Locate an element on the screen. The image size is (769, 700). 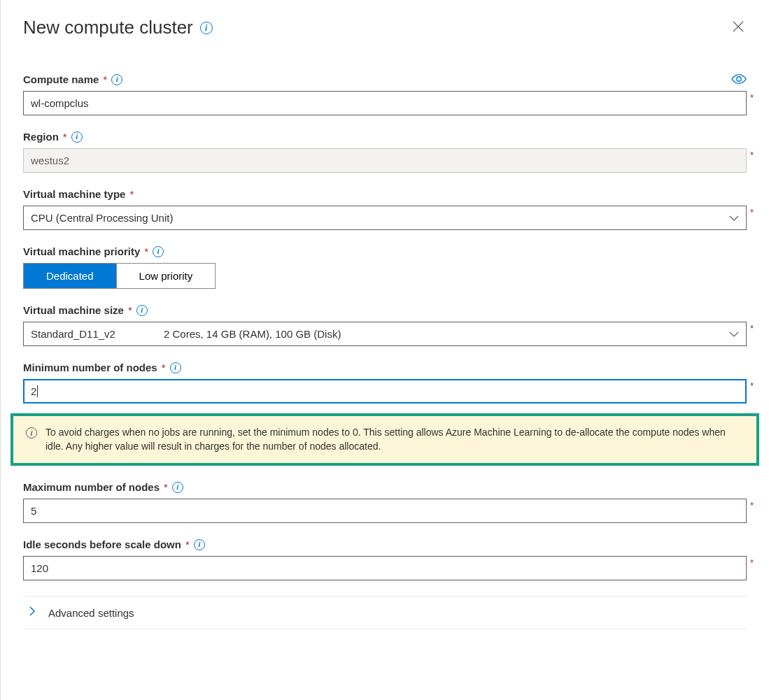
max-nodes-label: Maximum number of nodes * i is located at coordinates (385, 487).